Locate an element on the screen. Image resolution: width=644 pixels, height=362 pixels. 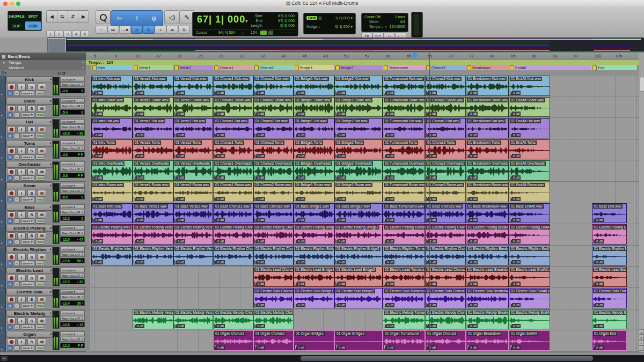
audio-region: 01 Bass Breakdown.wav0 dB is located at coordinates (487, 213).